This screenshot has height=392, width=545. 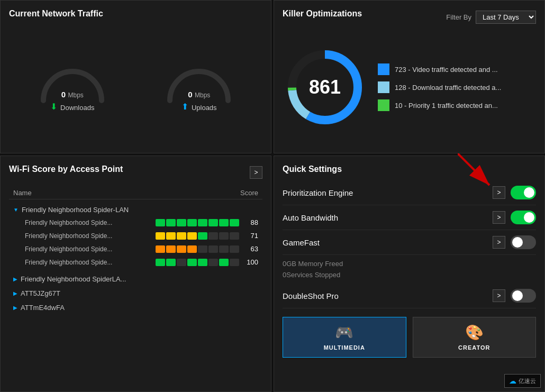 What do you see at coordinates (410, 275) in the screenshot?
I see `services-stopped: 0Services Stopped` at bounding box center [410, 275].